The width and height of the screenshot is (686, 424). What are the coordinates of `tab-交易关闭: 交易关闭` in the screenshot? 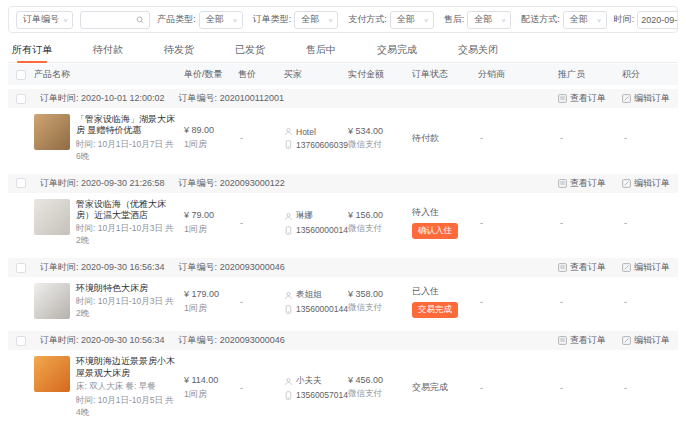 It's located at (478, 50).